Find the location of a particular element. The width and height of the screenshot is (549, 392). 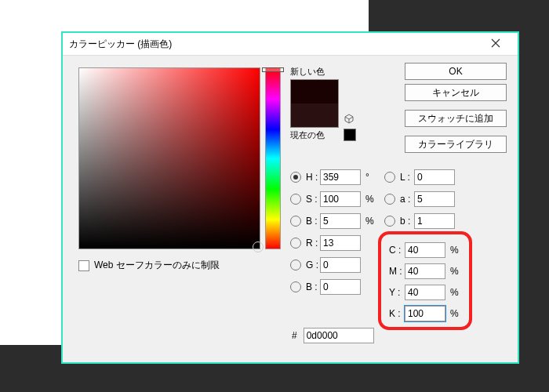

gamut-cube-icon is located at coordinates (349, 118).